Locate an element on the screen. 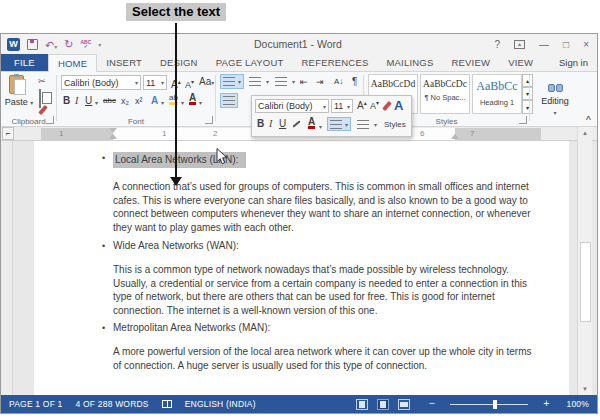  read-mode-button is located at coordinates (362, 404).